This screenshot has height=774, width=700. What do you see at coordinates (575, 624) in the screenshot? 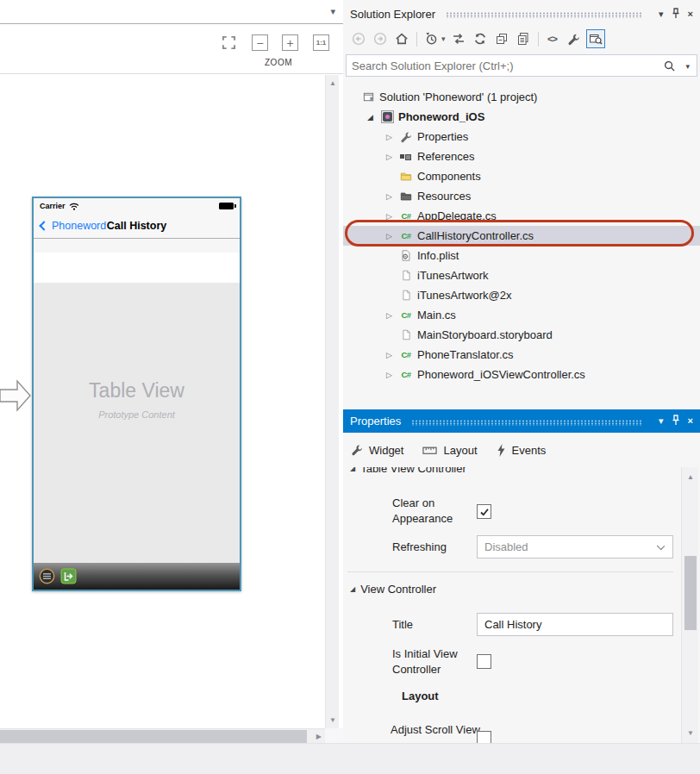
I see `title-input` at bounding box center [575, 624].